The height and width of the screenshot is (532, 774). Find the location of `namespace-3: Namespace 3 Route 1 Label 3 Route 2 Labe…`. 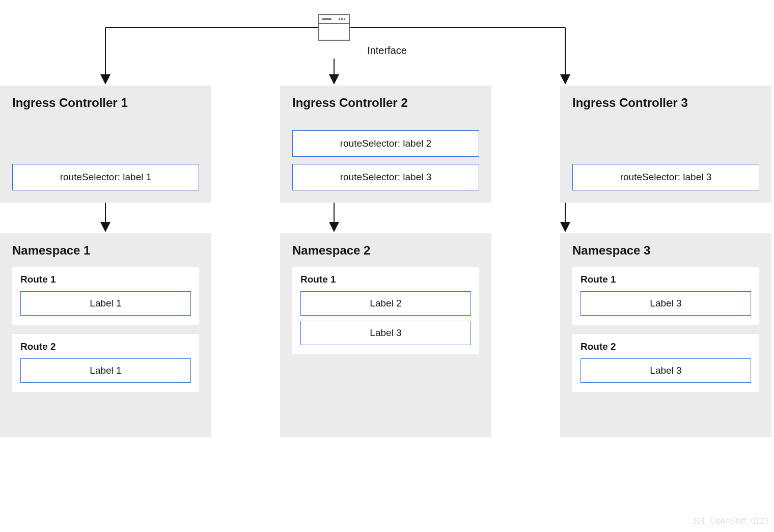

namespace-3: Namespace 3 Route 1 Label 3 Route 2 Labe… is located at coordinates (666, 335).